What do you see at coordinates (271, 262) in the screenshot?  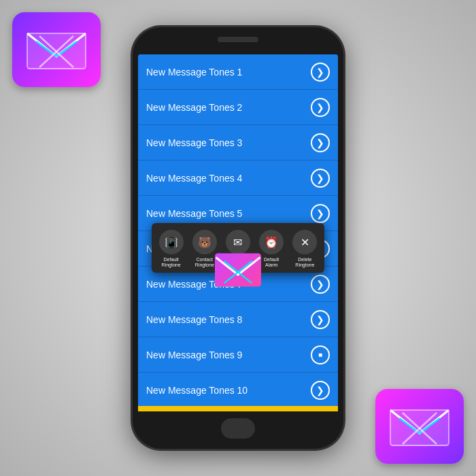 I see `default-alarm-label: Default Alarm` at bounding box center [271, 262].